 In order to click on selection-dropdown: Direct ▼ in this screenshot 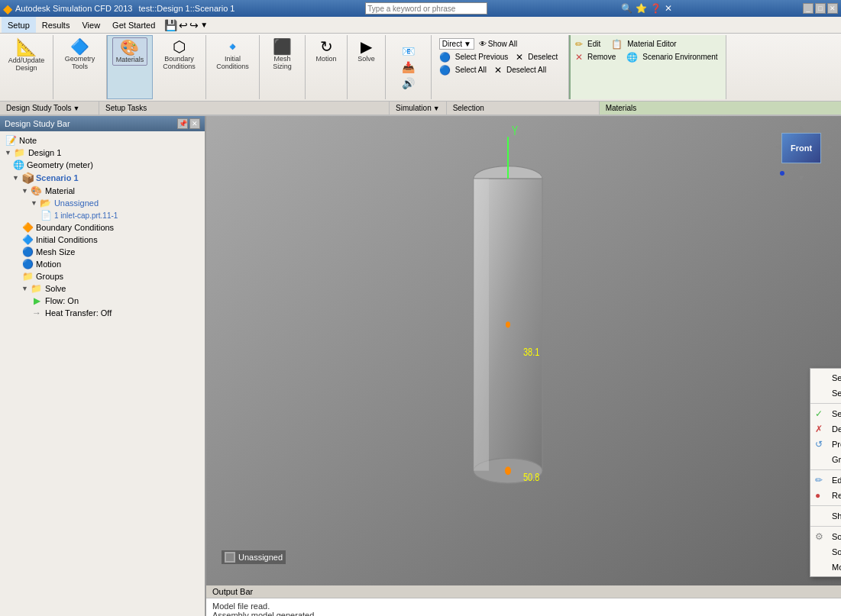, I will do `click(457, 44)`.